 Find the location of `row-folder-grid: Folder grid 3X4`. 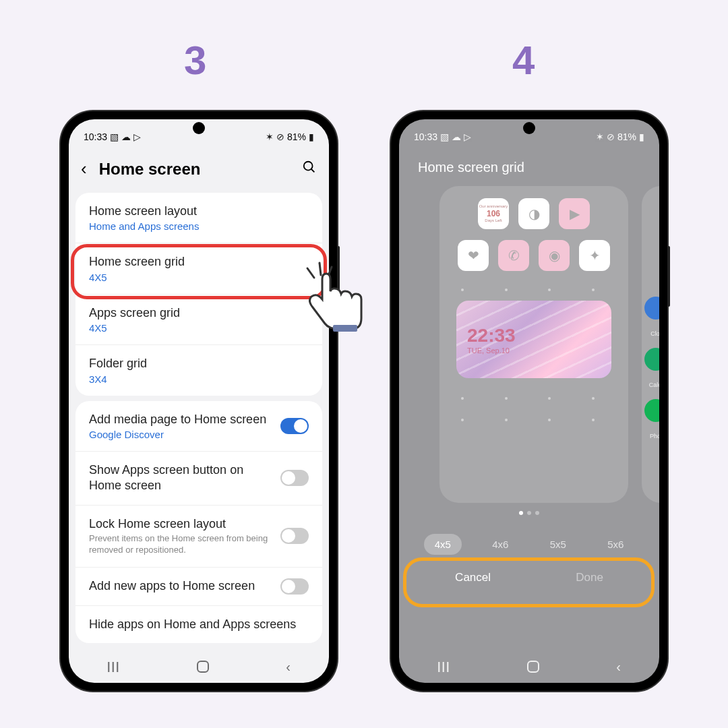

row-folder-grid: Folder grid 3X4 is located at coordinates (199, 370).